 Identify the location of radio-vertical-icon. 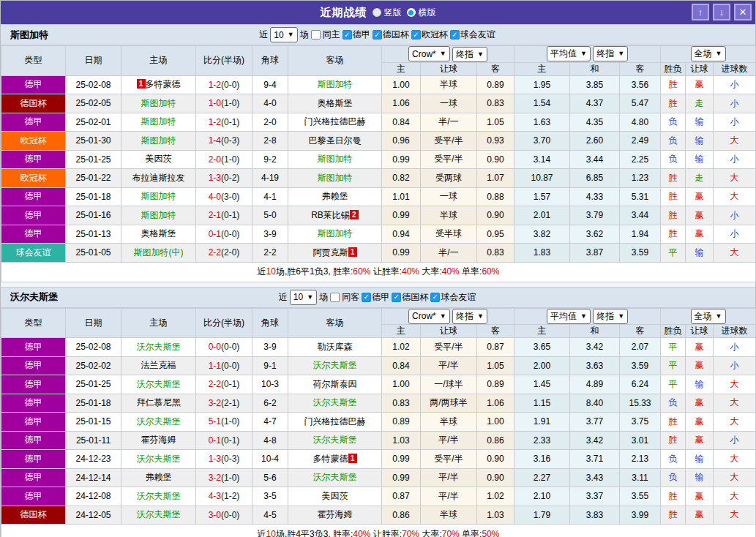
(377, 12).